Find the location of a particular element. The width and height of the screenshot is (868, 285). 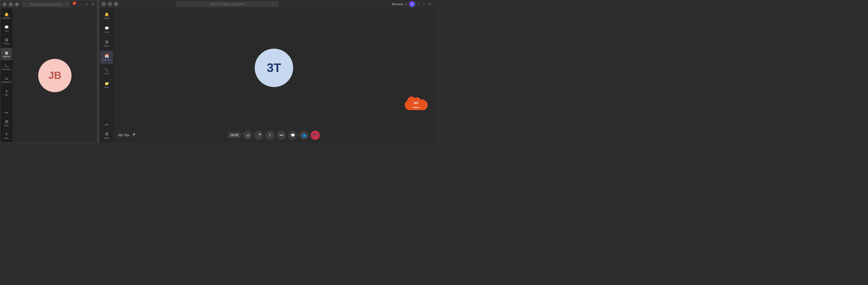

sidebar-item-apps-right: Apps is located at coordinates (106, 135).